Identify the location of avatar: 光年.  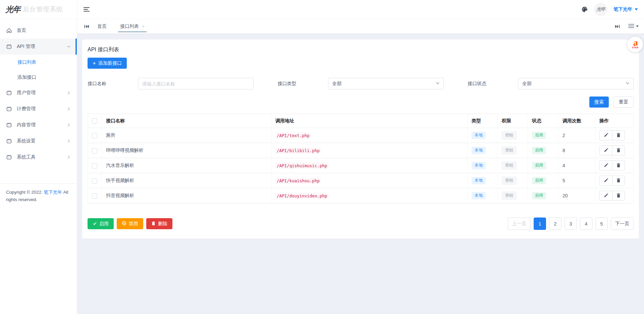
(601, 9).